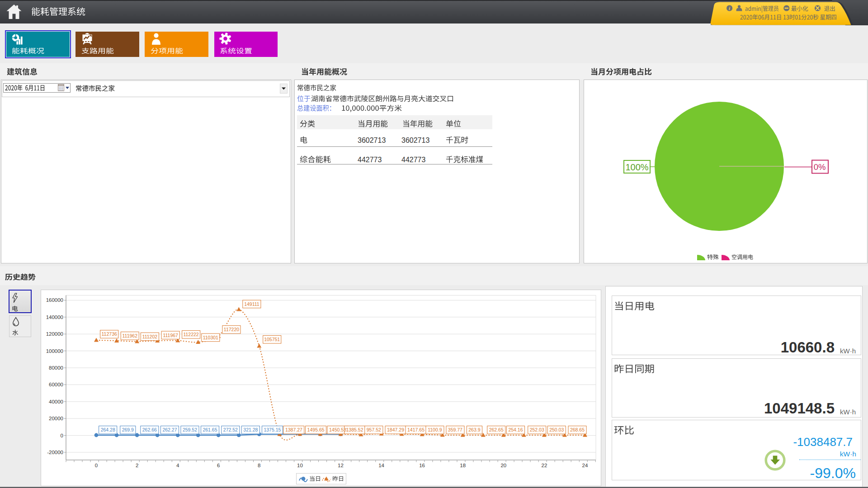 This screenshot has width=868, height=488. Describe the element at coordinates (316, 430) in the screenshot. I see `svg-text: 1495.65` at that location.